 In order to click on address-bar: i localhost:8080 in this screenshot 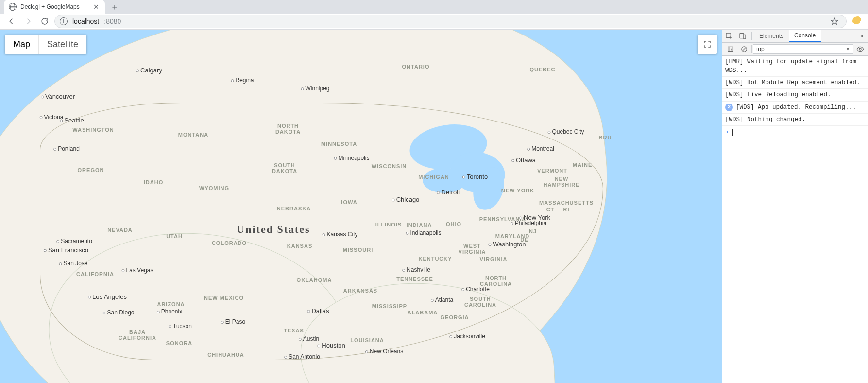, I will do `click(451, 21)`.